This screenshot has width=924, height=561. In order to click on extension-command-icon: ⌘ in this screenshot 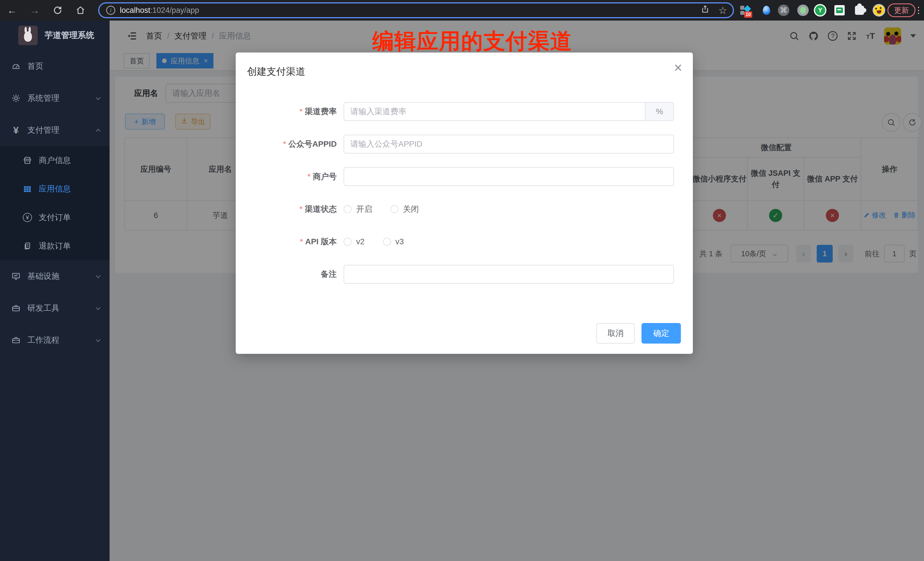, I will do `click(784, 10)`.